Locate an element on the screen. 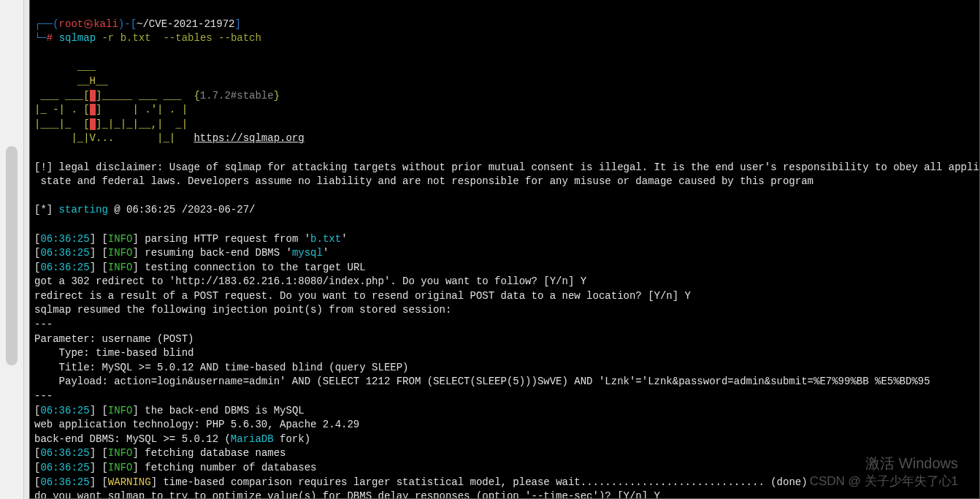  ascii-l3: ___ ___[']_____ ___ ___ {1.7.2#stable} is located at coordinates (157, 96).